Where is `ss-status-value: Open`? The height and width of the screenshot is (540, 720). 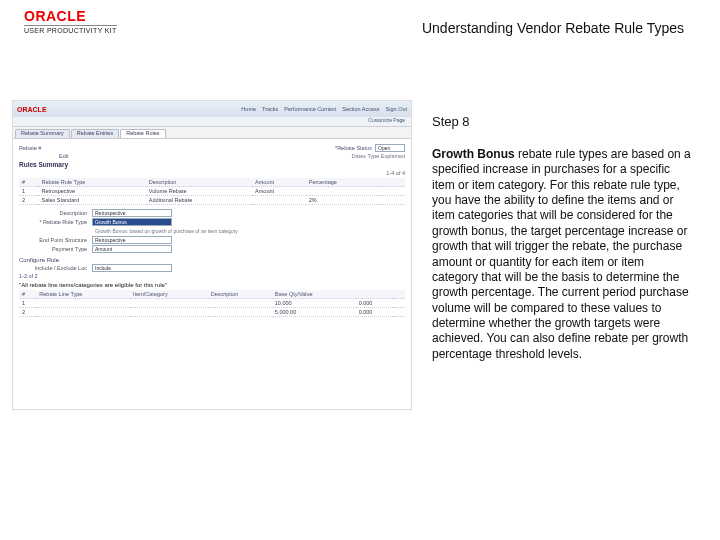 ss-status-value: Open is located at coordinates (390, 148).